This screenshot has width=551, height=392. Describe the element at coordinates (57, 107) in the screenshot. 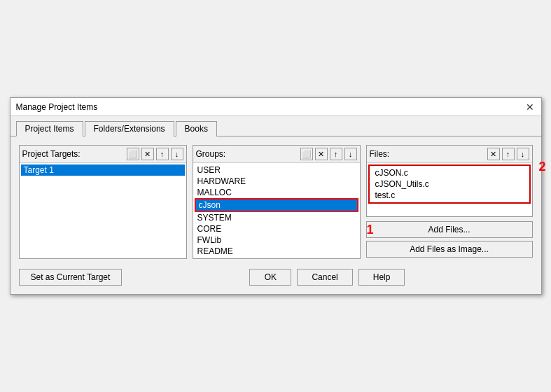

I see `dialog-title: Manage Project Items` at that location.